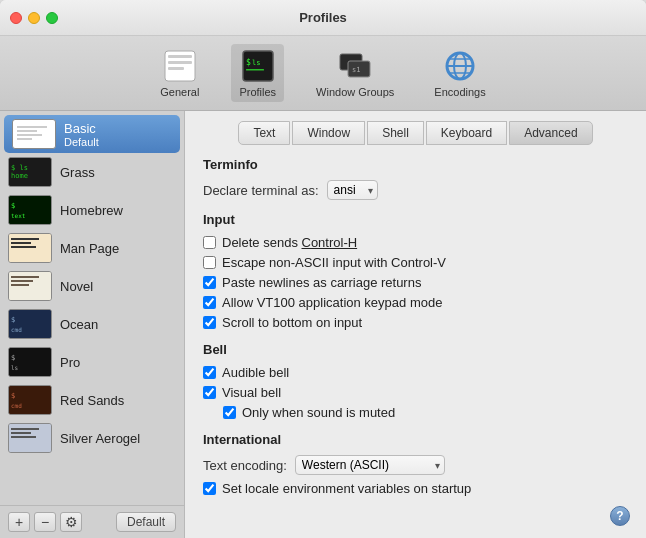 The width and height of the screenshot is (646, 538). Describe the element at coordinates (210, 392) in the screenshot. I see `checkbox-visual-bell-input` at that location.